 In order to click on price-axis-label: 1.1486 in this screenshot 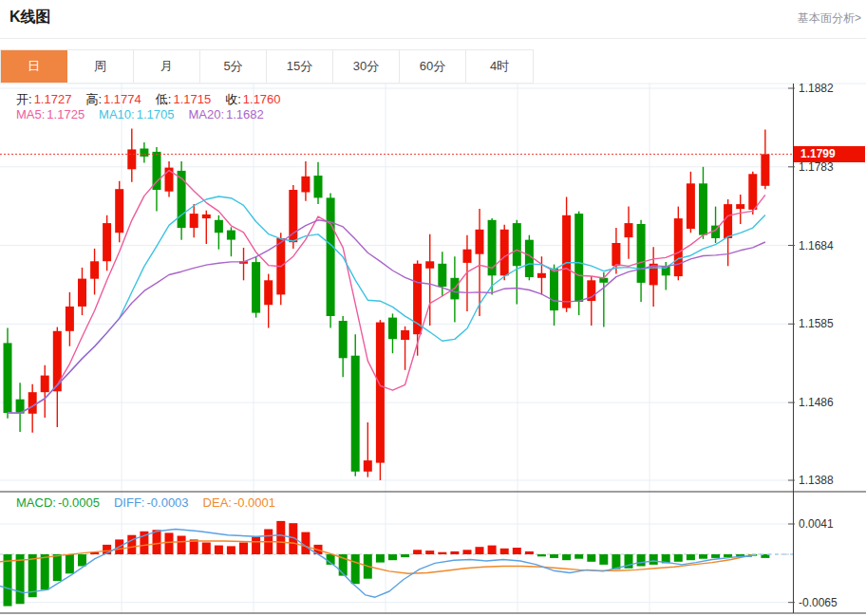, I will do `click(817, 402)`.